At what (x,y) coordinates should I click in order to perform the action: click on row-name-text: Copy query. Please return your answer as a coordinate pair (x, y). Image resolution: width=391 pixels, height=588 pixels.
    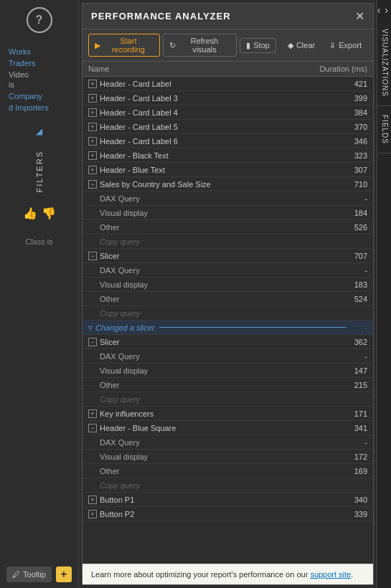
    Looking at the image, I should click on (114, 242).